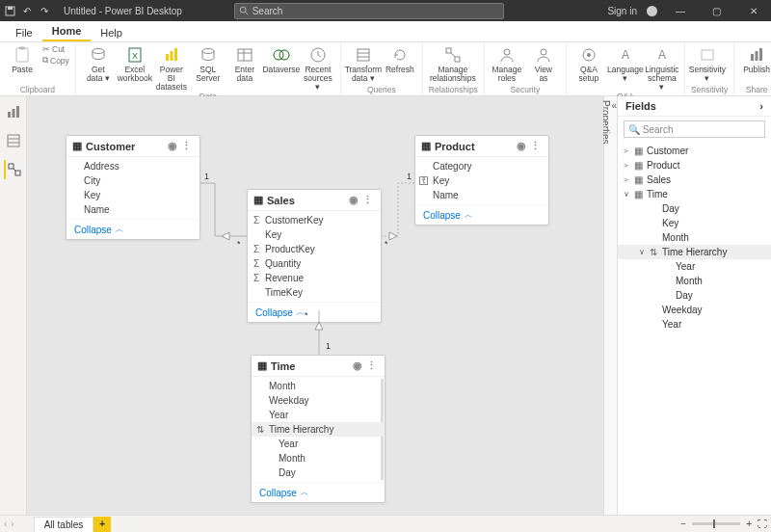  Describe the element at coordinates (314, 278) in the screenshot. I see `field-item: ΣRevenue` at that location.